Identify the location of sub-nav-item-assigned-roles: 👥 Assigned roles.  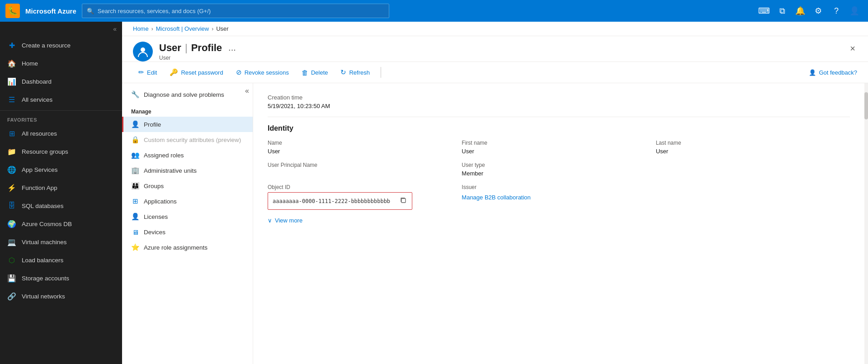
(187, 155).